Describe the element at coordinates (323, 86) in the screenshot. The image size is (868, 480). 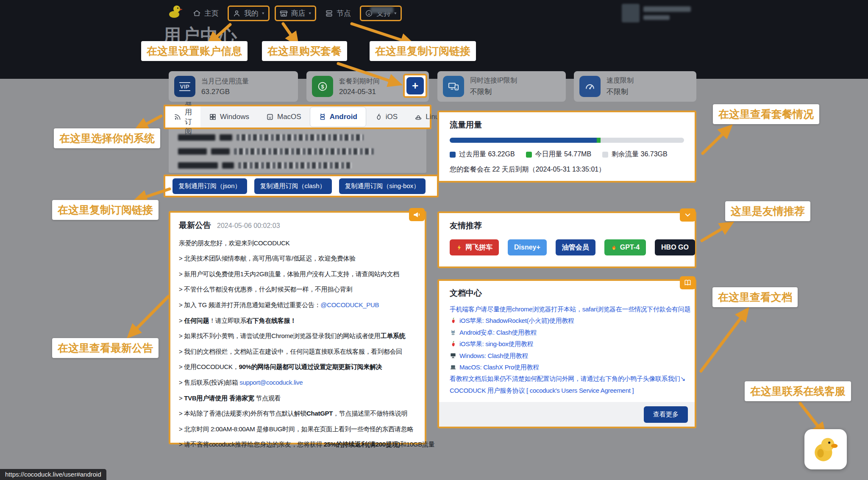
I see `dollar-icon: $` at that location.